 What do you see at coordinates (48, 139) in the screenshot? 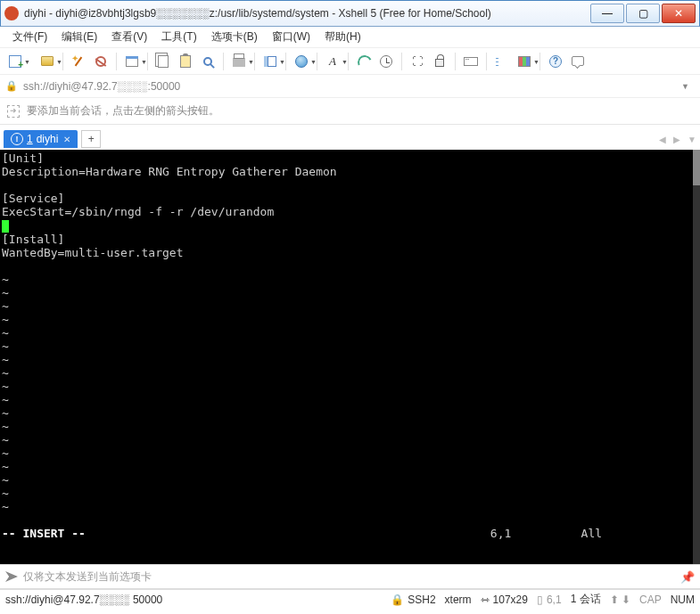
I see `tab-label: diyhi` at bounding box center [48, 139].